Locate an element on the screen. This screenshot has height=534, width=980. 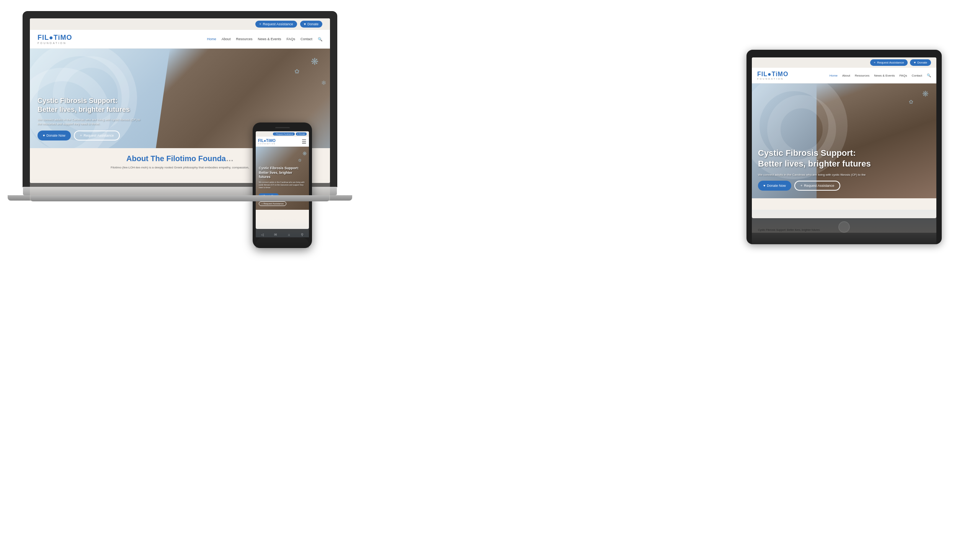
tablet-logo: FIL●TiMO FOUNDATION is located at coordinates (773, 75).